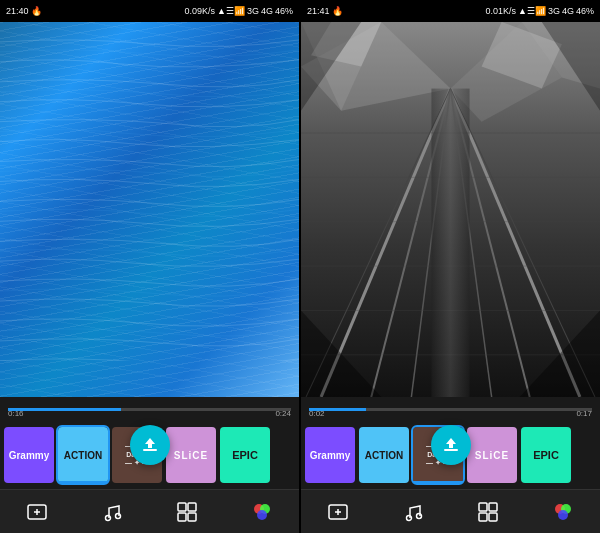 The width and height of the screenshot is (600, 533). Describe the element at coordinates (284, 11) in the screenshot. I see `battery-left: 46%` at that location.